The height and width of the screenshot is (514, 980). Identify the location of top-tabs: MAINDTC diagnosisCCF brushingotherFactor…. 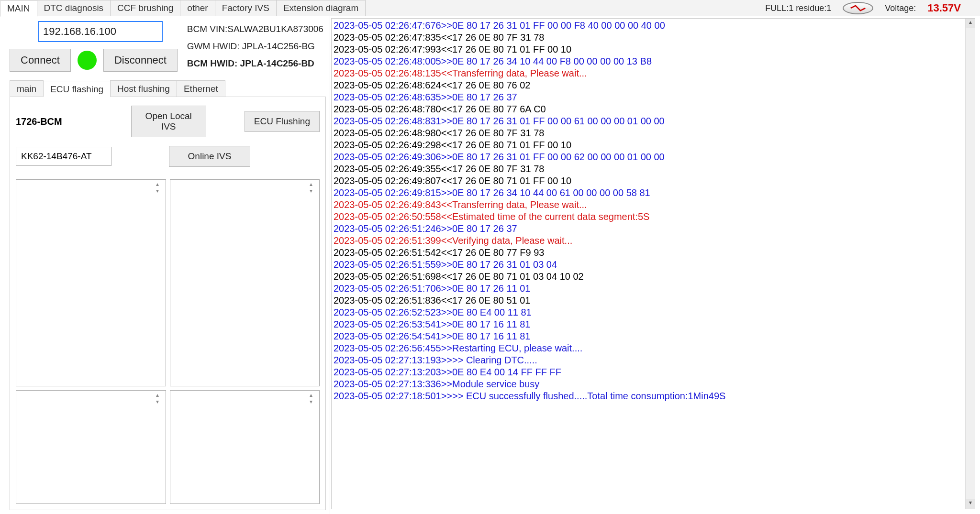
(490, 8).